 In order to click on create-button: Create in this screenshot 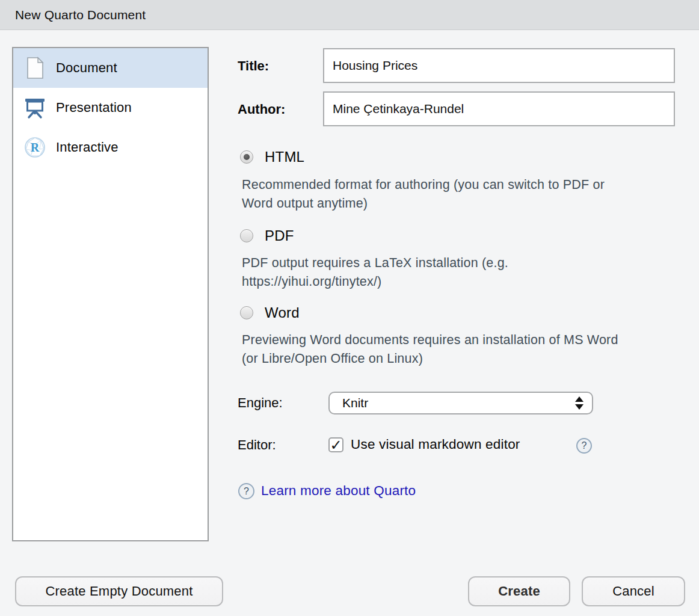, I will do `click(519, 591)`.